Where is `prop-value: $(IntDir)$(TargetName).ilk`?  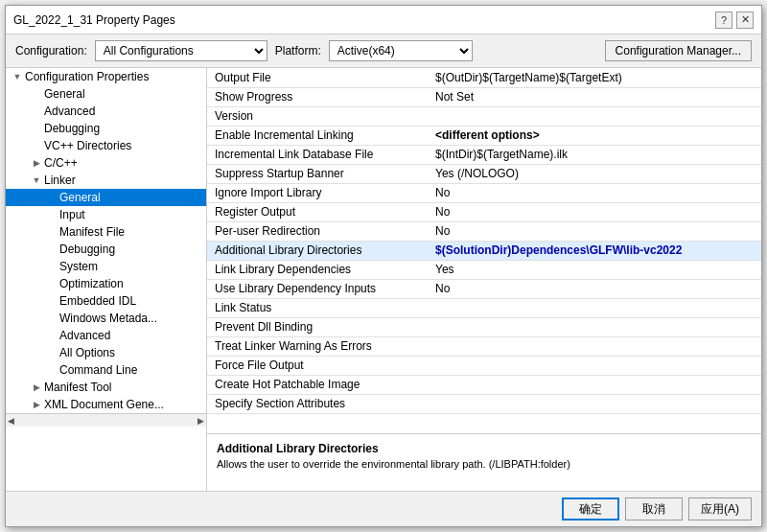 prop-value: $(IntDir)$(TargetName).ilk is located at coordinates (594, 154).